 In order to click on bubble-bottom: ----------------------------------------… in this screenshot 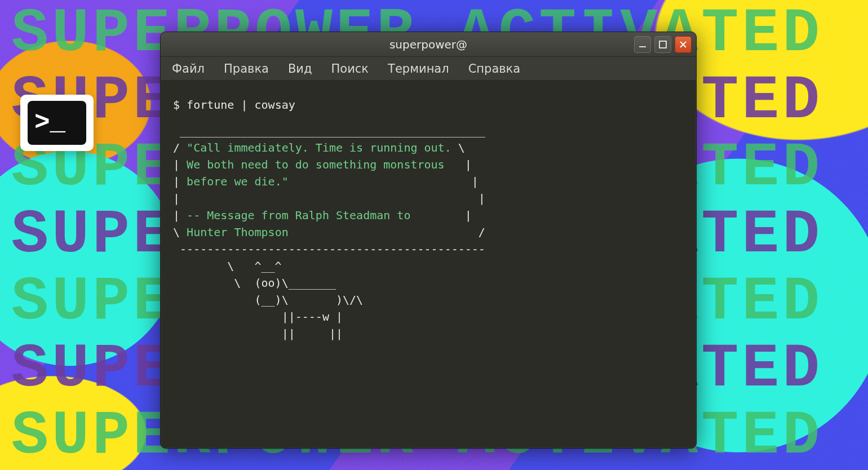, I will do `click(329, 249)`.